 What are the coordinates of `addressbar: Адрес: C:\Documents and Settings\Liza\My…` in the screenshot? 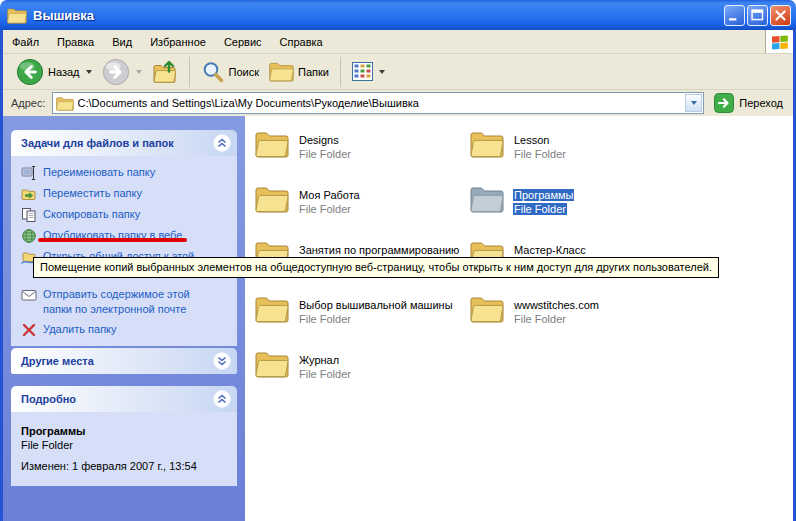 It's located at (398, 103).